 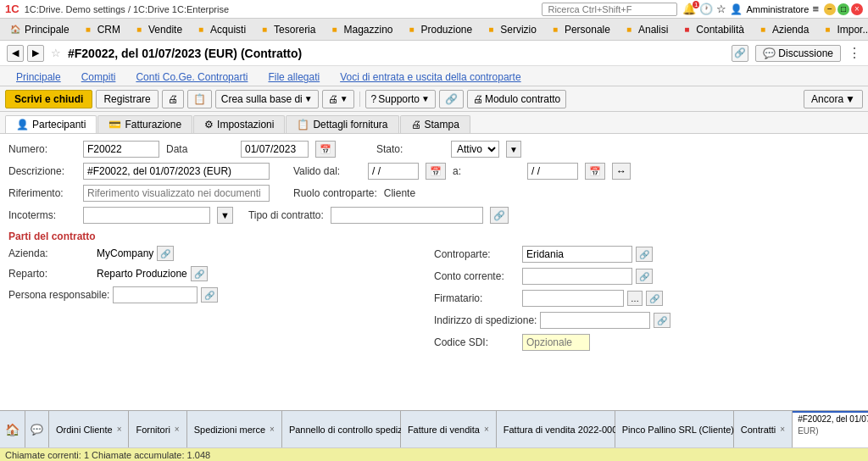 I want to click on menu-principale: 🏠 Principale, so click(x=39, y=30).